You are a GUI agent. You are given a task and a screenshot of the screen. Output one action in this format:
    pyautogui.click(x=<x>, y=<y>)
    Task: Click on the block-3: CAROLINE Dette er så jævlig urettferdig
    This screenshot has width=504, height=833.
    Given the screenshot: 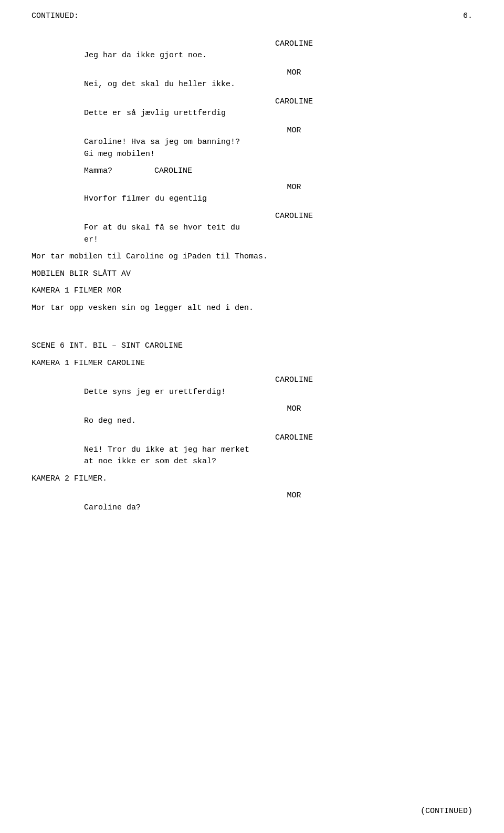 What is the action you would take?
    pyautogui.click(x=252, y=108)
    